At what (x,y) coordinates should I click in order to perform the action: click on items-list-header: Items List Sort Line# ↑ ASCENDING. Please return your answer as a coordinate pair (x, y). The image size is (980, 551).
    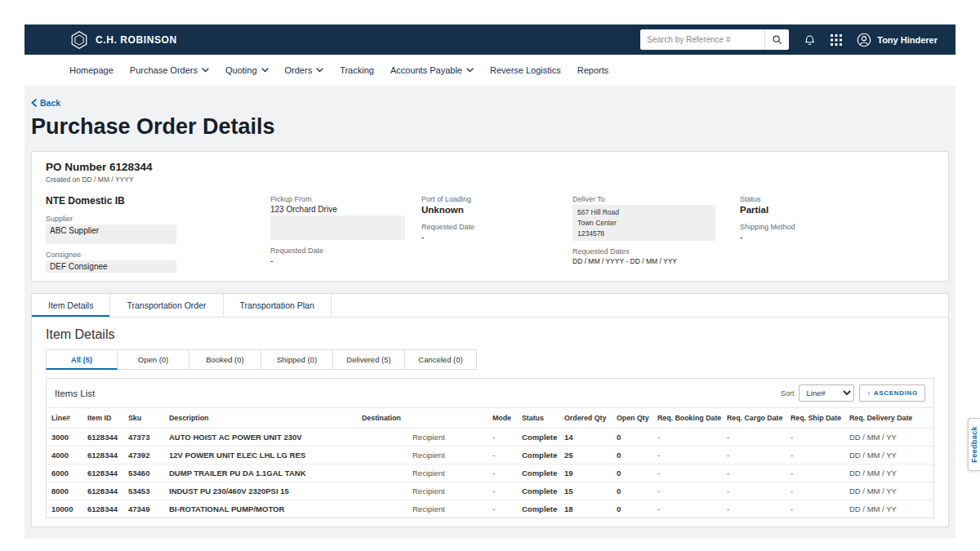
    Looking at the image, I should click on (490, 393).